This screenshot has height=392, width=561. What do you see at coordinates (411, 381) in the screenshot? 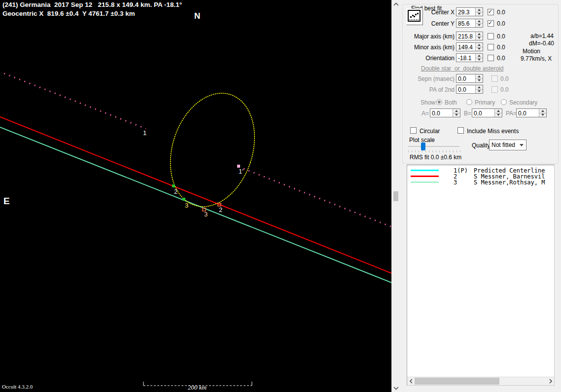
I see `scroll-left-icon` at bounding box center [411, 381].